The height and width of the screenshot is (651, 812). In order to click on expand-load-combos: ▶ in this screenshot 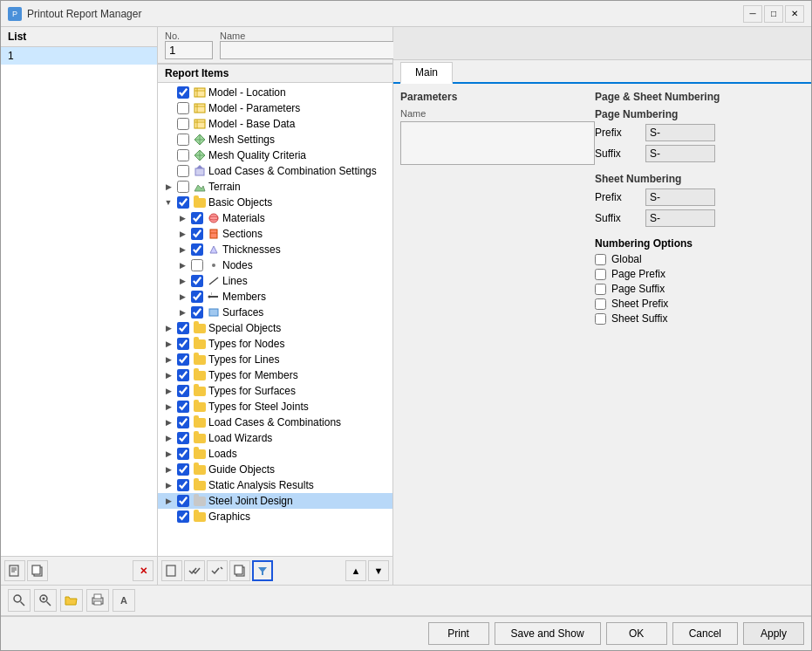, I will do `click(168, 422)`.